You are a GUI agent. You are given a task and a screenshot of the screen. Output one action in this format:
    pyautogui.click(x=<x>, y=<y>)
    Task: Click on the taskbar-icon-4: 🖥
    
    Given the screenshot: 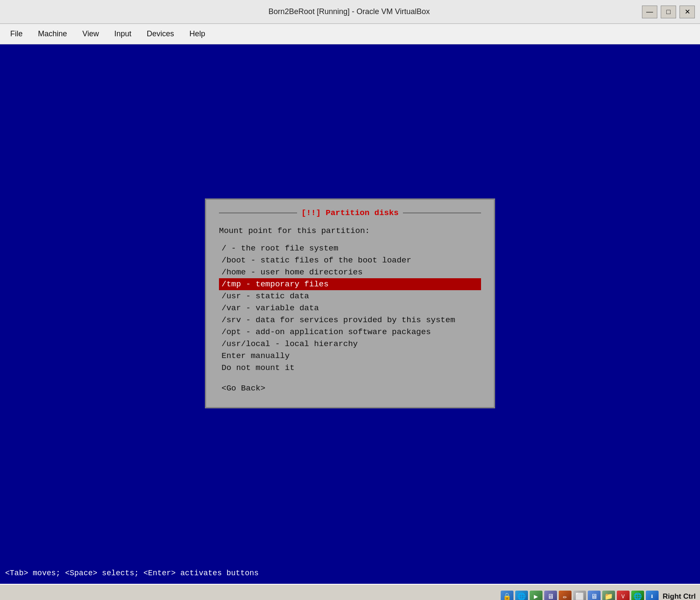 What is the action you would take?
    pyautogui.click(x=551, y=595)
    